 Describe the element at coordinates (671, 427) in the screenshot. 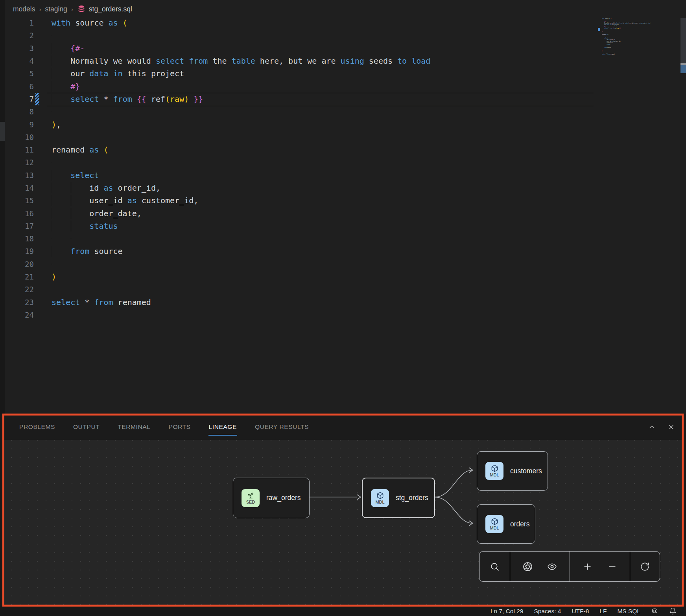

I see `close-icon` at that location.